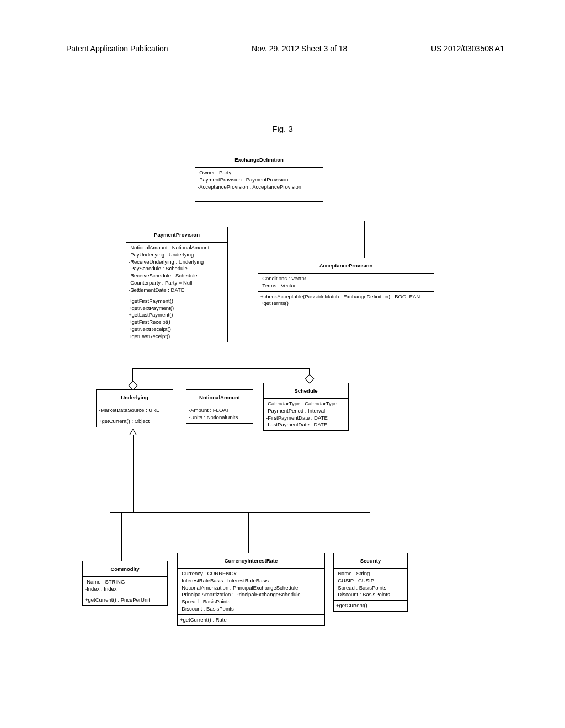 This screenshot has width=565, height=728. What do you see at coordinates (282, 49) in the screenshot?
I see `page-header: Patent Application Publication Nov. 29, …` at bounding box center [282, 49].